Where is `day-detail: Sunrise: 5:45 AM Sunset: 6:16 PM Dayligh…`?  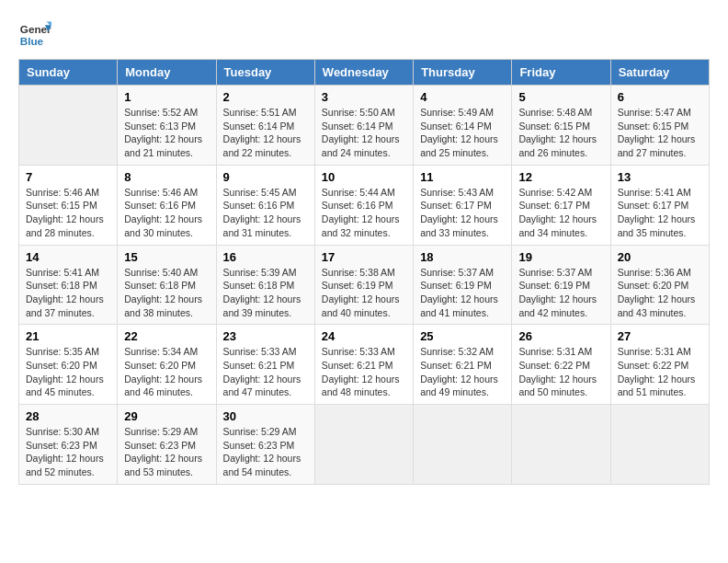 day-detail: Sunrise: 5:45 AM Sunset: 6:16 PM Dayligh… is located at coordinates (266, 213).